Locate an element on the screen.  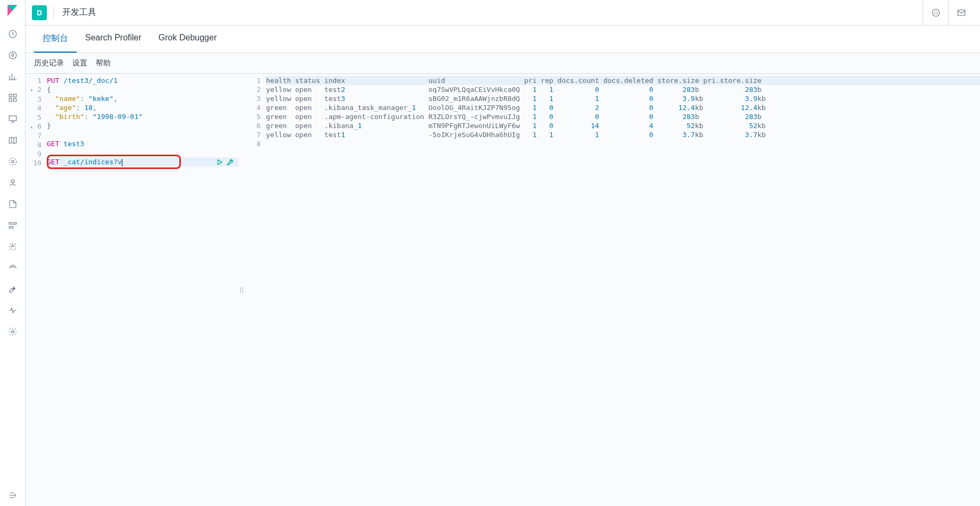
nav-dashboard-icon is located at coordinates (13, 98).